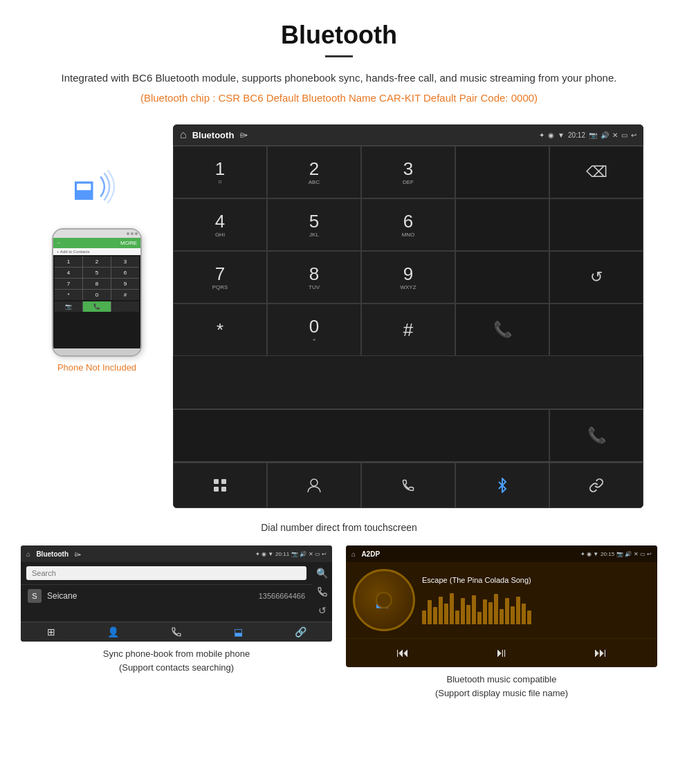 This screenshot has height=784, width=678. What do you see at coordinates (339, 98) in the screenshot?
I see `bluetooth-specs: (Bluetooth chip : CSR BC6 Default Blueto…` at bounding box center [339, 98].